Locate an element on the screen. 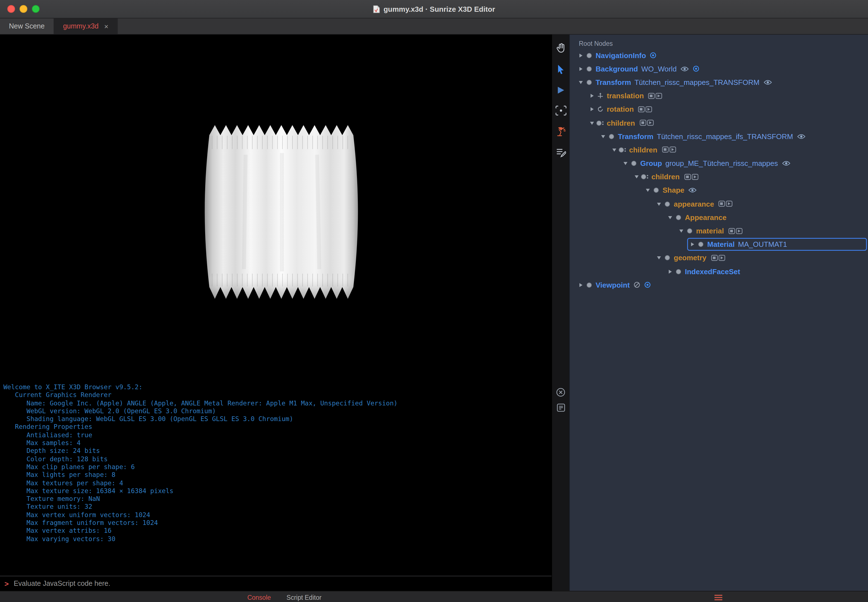  close-window-button is located at coordinates (11, 9).